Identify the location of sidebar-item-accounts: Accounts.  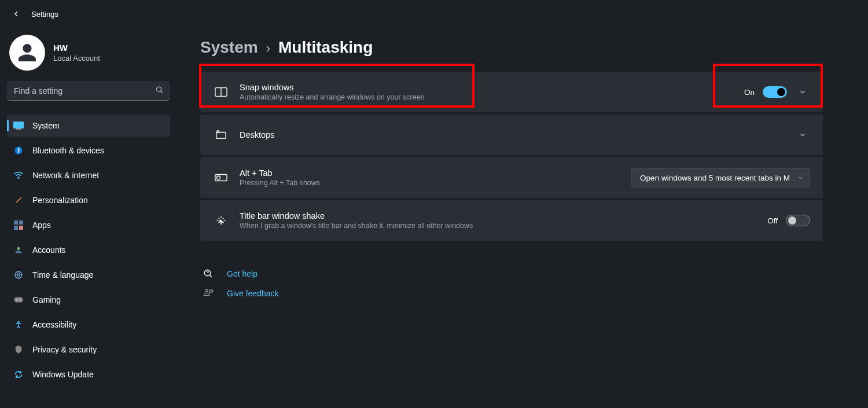
(89, 250).